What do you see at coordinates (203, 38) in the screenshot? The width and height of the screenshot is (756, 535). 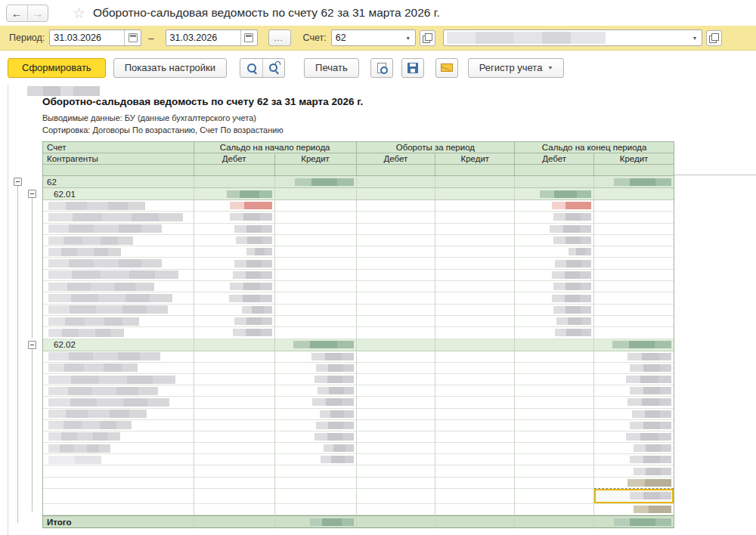 I see `date-to-value: 31.03.2026` at bounding box center [203, 38].